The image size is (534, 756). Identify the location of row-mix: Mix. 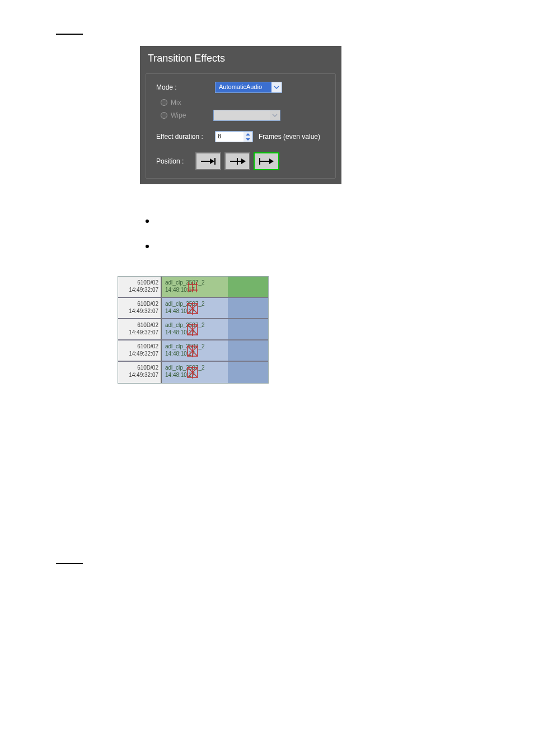
(245, 102).